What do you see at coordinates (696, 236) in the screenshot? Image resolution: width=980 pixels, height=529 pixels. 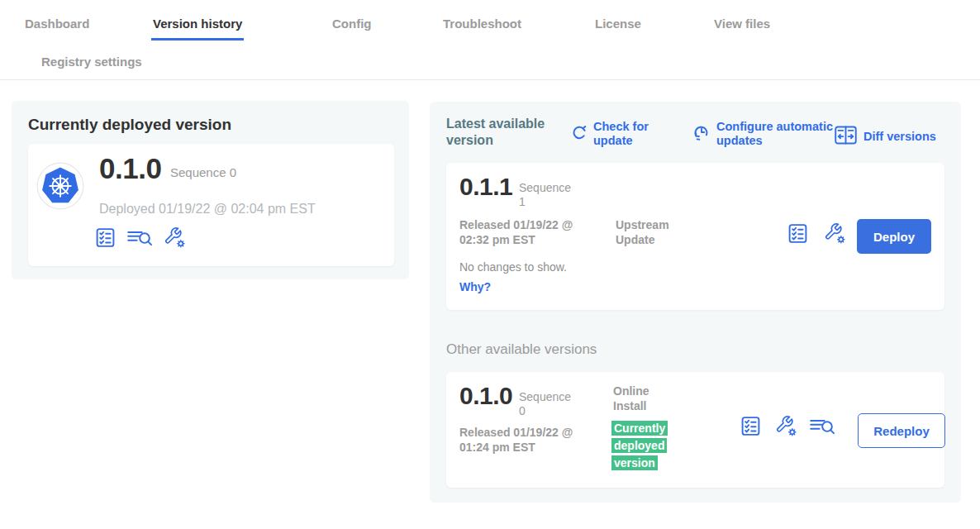 I see `latest-version-card: 0.1.1 Sequence 1 Released 01/19/22 @ 02:…` at bounding box center [696, 236].